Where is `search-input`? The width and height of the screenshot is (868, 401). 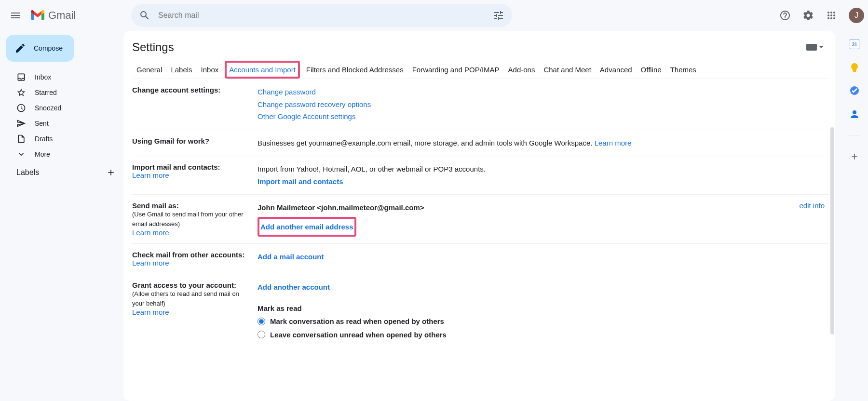 search-input is located at coordinates (322, 15).